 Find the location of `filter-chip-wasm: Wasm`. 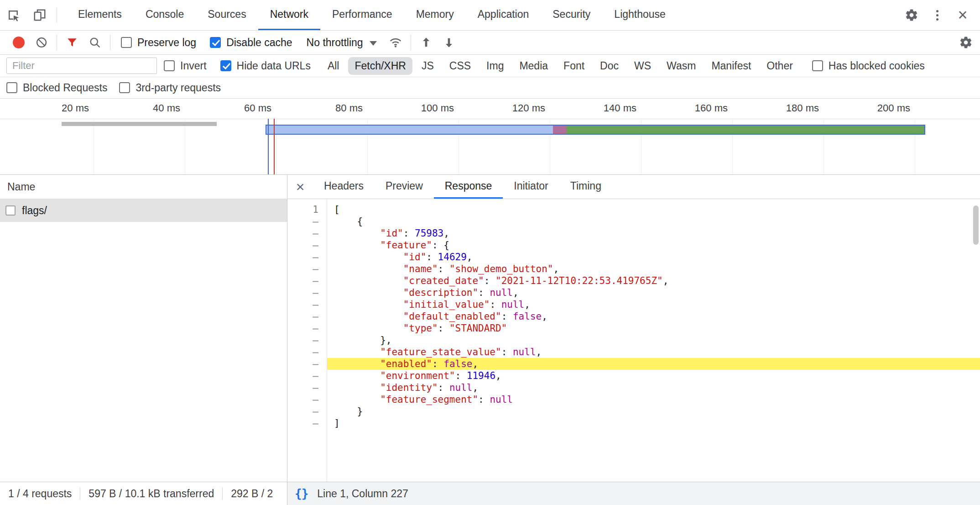

filter-chip-wasm: Wasm is located at coordinates (681, 66).